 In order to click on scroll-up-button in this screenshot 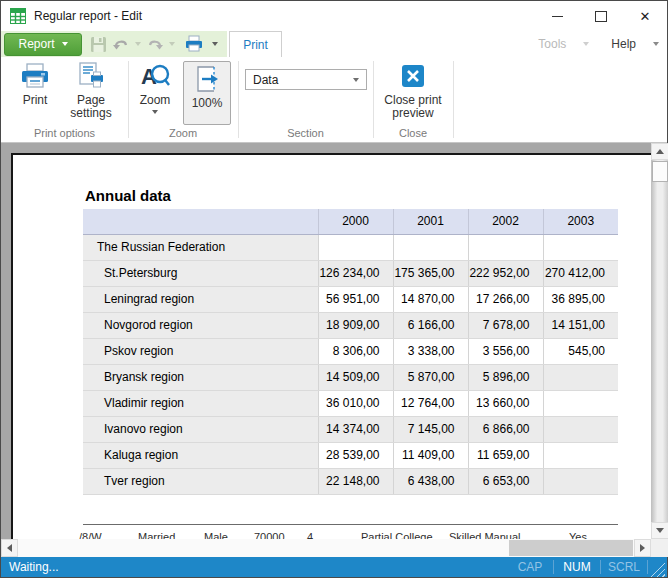, I will do `click(660, 152)`.